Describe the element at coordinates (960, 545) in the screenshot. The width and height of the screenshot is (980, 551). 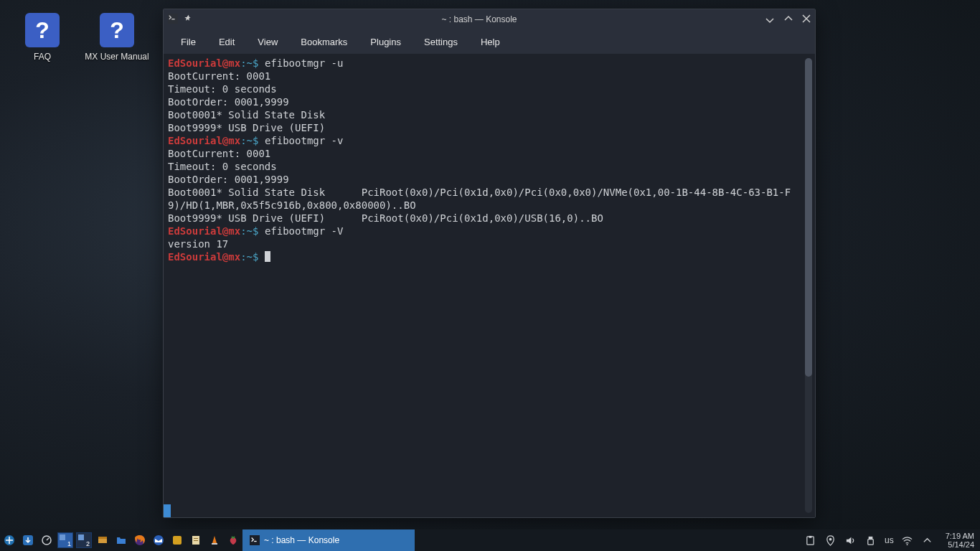
I see `clock-date: 5/14/24` at that location.